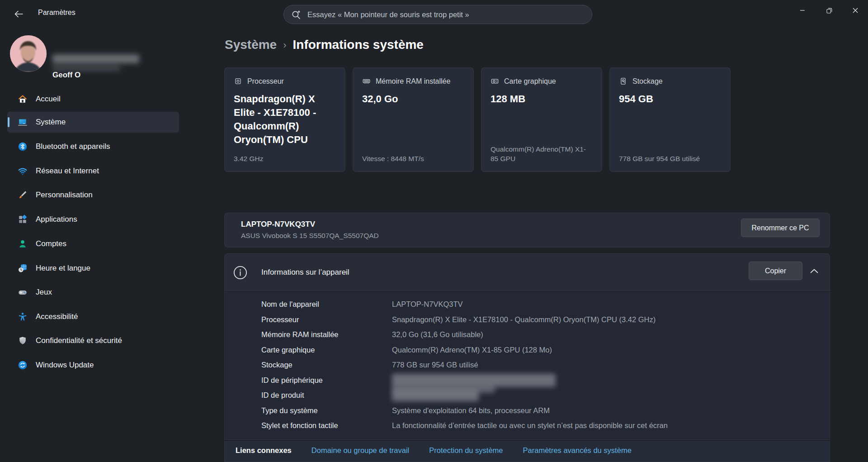 Image resolution: width=868 pixels, height=462 pixels. Describe the element at coordinates (472, 350) in the screenshot. I see `row-value: Qualcomm(R) Adreno(TM) X1-85 GPU (128 Mo…` at that location.